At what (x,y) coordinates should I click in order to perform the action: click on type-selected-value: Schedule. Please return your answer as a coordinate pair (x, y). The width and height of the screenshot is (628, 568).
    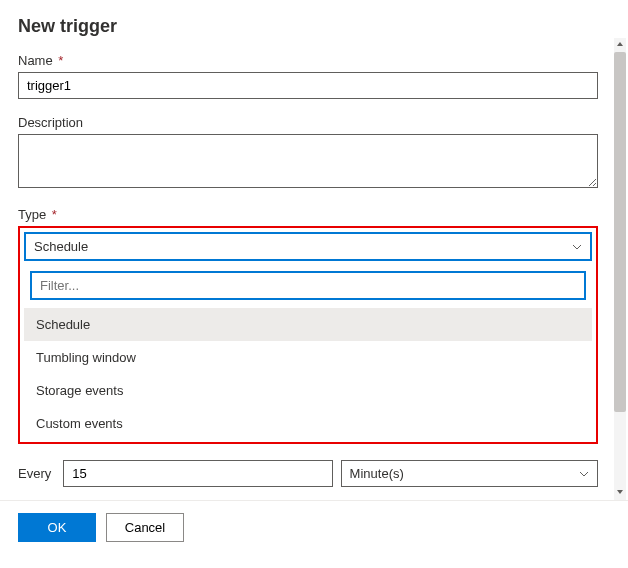
    Looking at the image, I should click on (61, 246).